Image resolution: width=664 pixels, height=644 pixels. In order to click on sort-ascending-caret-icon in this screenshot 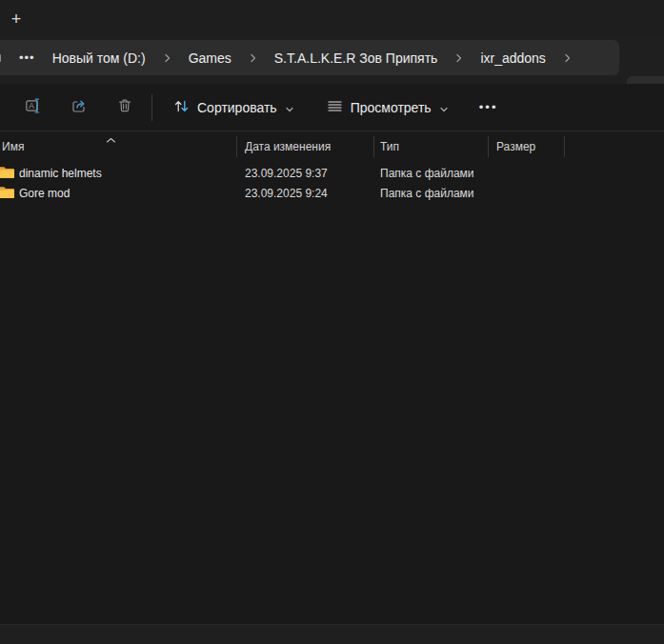, I will do `click(111, 140)`.